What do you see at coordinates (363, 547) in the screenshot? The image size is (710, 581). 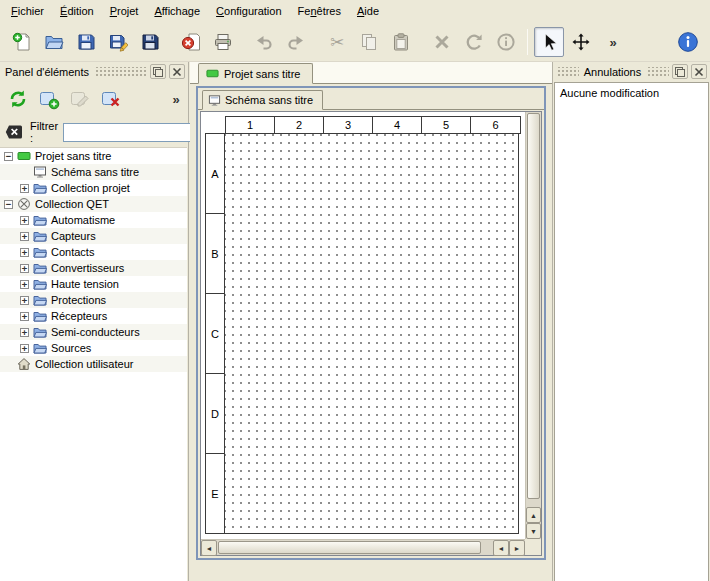 I see `horizontal-scrollbar: ◄ ◄ ►` at bounding box center [363, 547].